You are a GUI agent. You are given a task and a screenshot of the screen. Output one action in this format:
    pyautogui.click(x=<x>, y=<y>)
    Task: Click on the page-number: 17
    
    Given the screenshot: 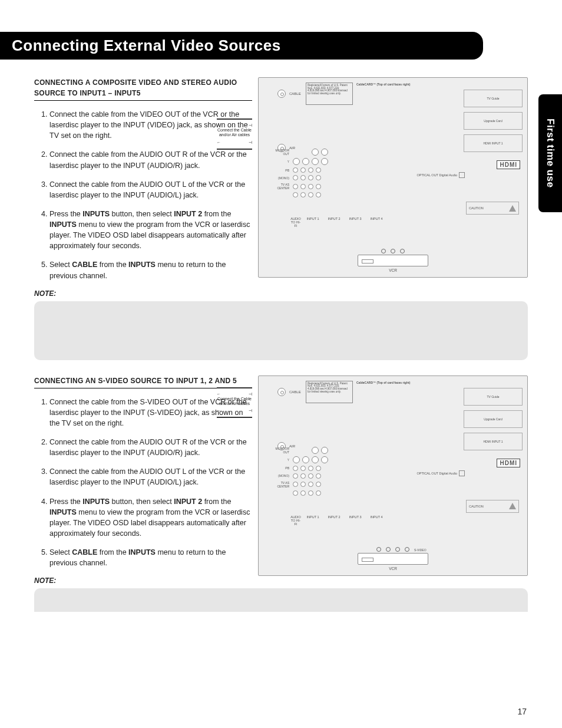 What is the action you would take?
    pyautogui.click(x=522, y=711)
    